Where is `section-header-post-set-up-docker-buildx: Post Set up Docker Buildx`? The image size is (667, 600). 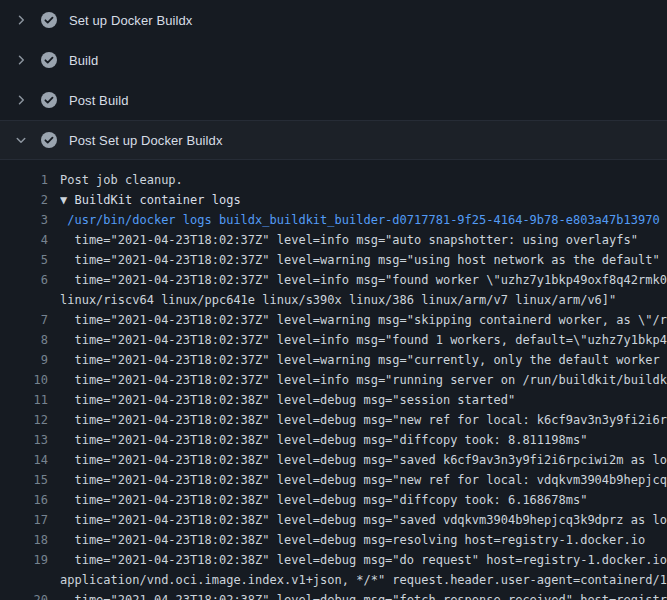
section-header-post-set-up-docker-buildx: Post Set up Docker Buildx is located at coordinates (334, 140).